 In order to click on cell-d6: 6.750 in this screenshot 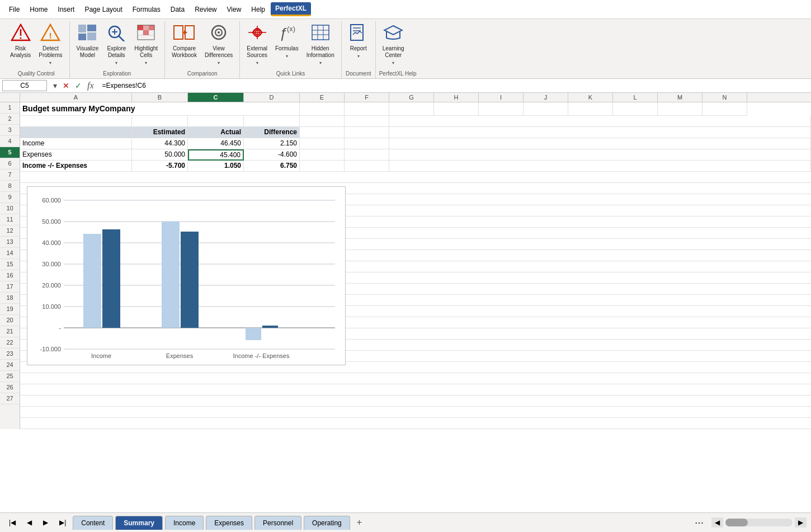, I will do `click(272, 166)`.